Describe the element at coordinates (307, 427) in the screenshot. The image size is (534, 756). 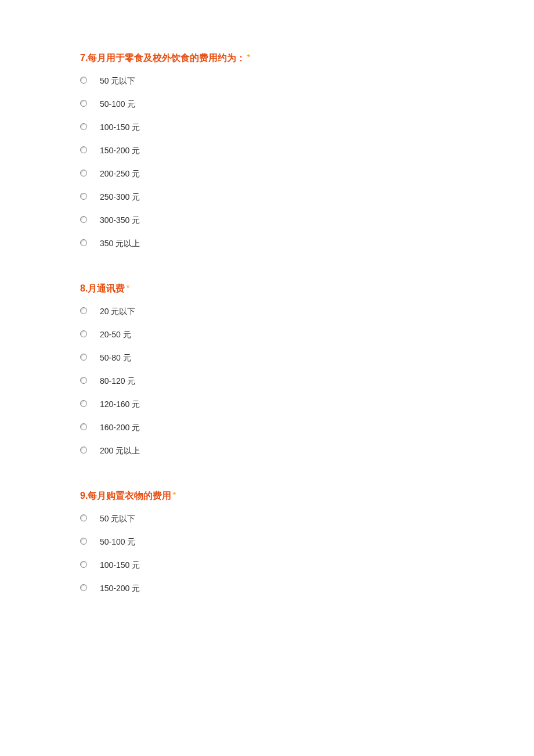
I see `question-8-option: 160-200 元` at that location.